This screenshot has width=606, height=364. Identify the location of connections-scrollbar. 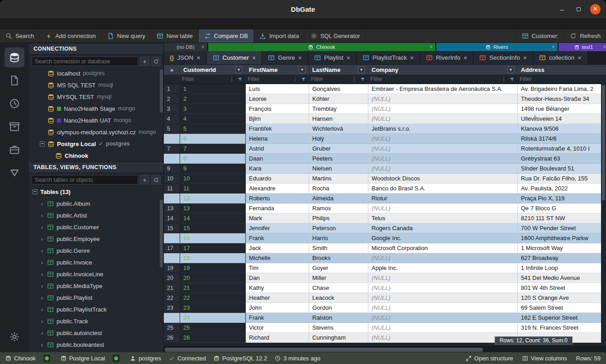
(161, 91).